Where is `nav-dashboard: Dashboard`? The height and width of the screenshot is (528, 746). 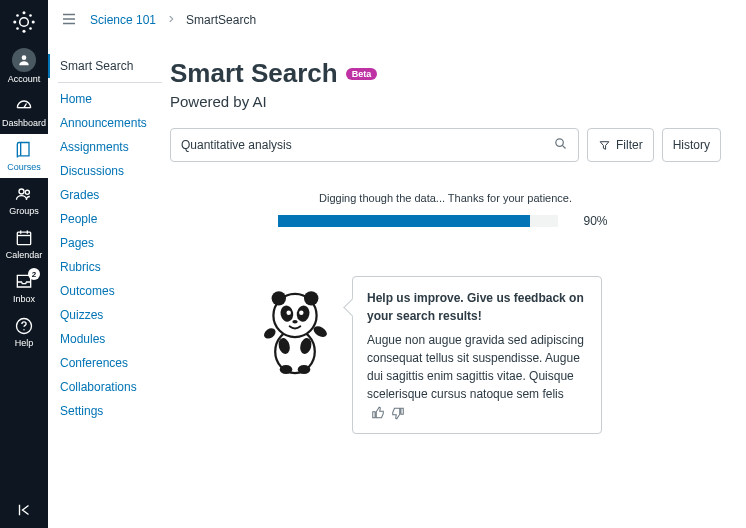
nav-dashboard: Dashboard is located at coordinates (24, 112).